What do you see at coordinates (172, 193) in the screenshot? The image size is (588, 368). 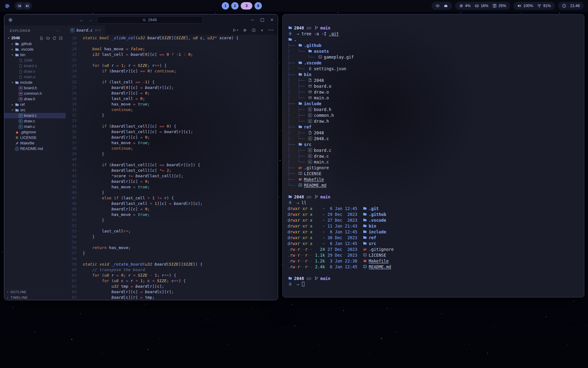 I see `code-line: 46 }` at bounding box center [172, 193].